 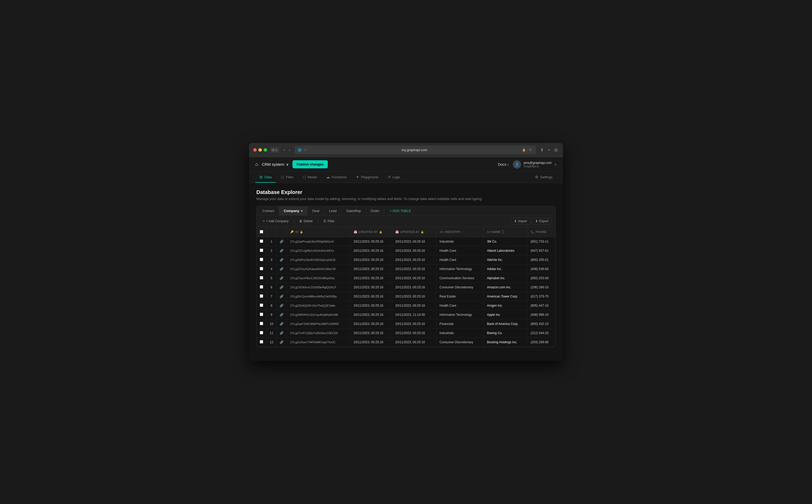 What do you see at coordinates (333, 211) in the screenshot?
I see `table-tab-lead: Lead` at bounding box center [333, 211].